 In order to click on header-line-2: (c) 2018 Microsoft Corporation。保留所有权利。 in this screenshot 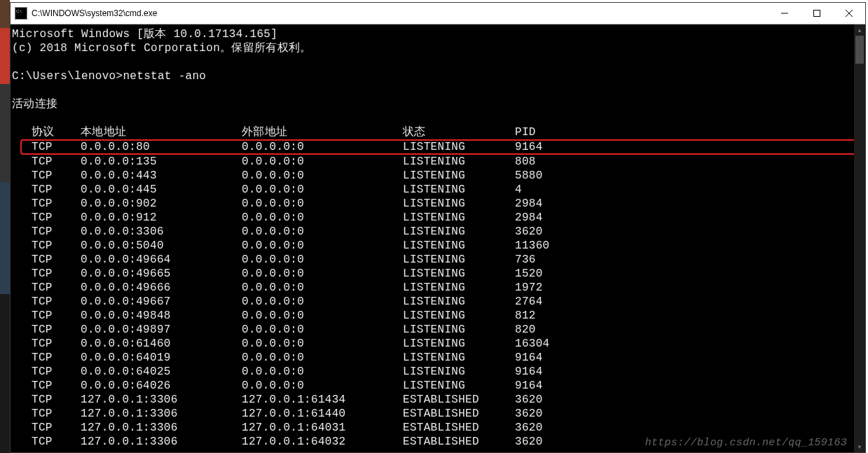, I will do `click(438, 48)`.